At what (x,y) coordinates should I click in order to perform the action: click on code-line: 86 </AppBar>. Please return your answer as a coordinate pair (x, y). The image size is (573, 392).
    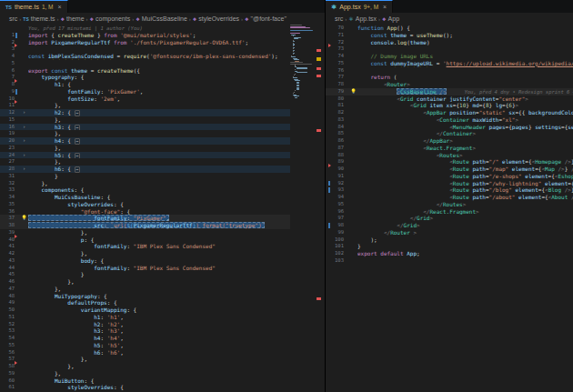
    Looking at the image, I should click on (449, 141).